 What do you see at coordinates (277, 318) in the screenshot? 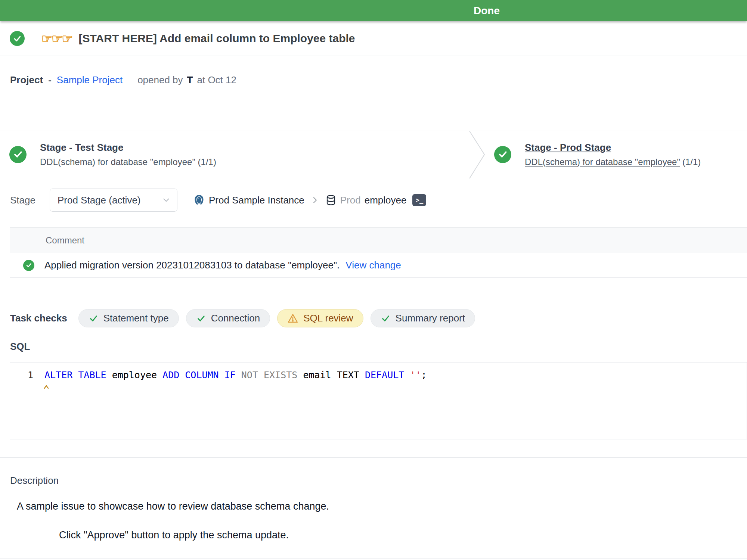
I see `task-check-pills: Statement typeConnectionSQL reviewSummar…` at bounding box center [277, 318].